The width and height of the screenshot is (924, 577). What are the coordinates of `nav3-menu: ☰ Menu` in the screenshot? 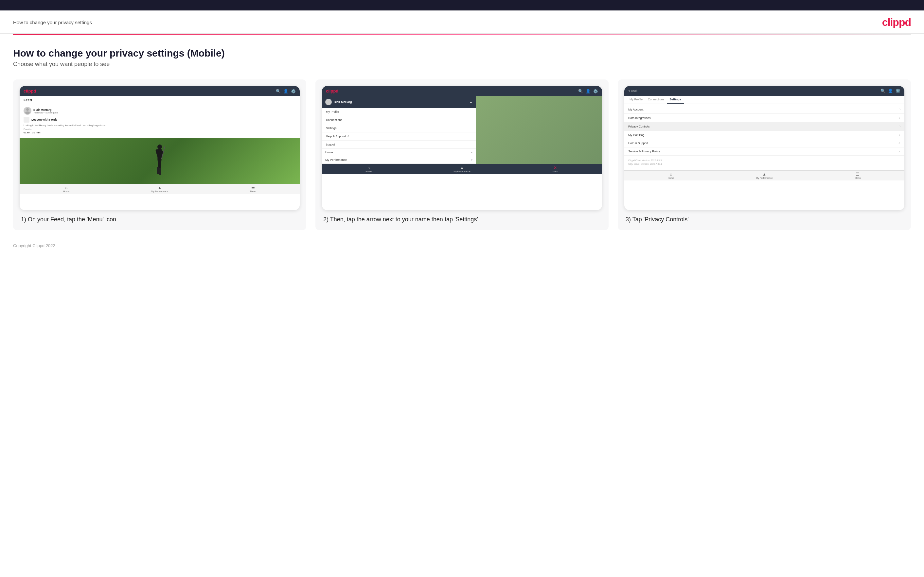 It's located at (858, 176).